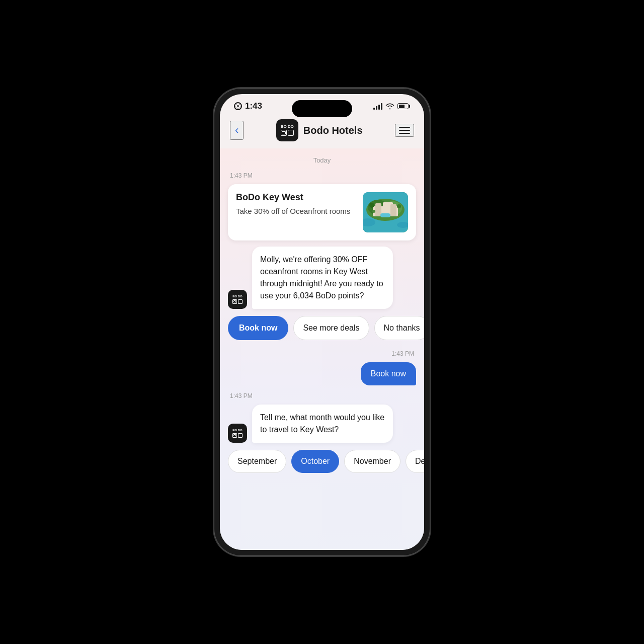 This screenshot has width=644, height=644. I want to click on wifi-icon, so click(390, 106).